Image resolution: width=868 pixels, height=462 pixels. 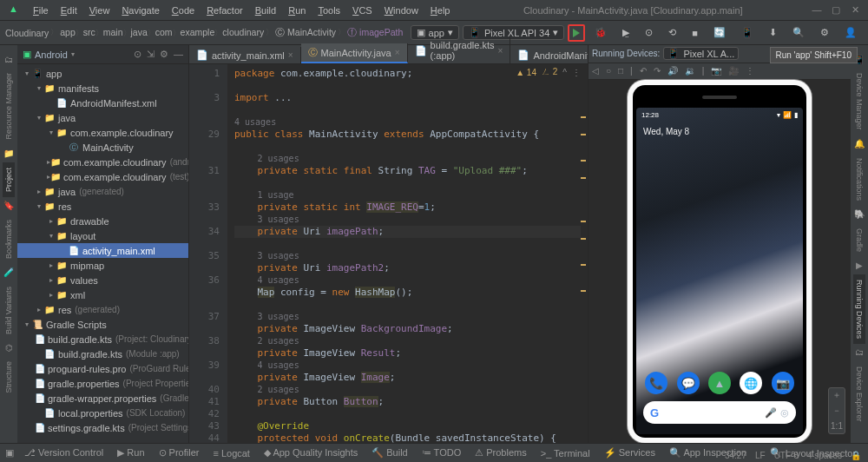 What do you see at coordinates (9, 180) in the screenshot?
I see `left-tab-project: Project` at bounding box center [9, 180].